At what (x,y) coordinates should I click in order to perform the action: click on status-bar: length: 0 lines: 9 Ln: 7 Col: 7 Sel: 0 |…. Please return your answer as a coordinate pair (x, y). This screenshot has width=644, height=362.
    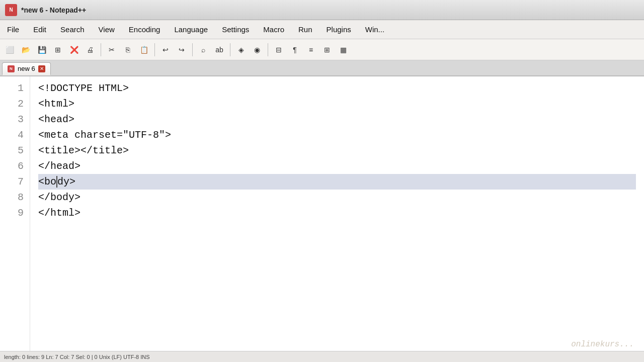
    Looking at the image, I should click on (322, 356).